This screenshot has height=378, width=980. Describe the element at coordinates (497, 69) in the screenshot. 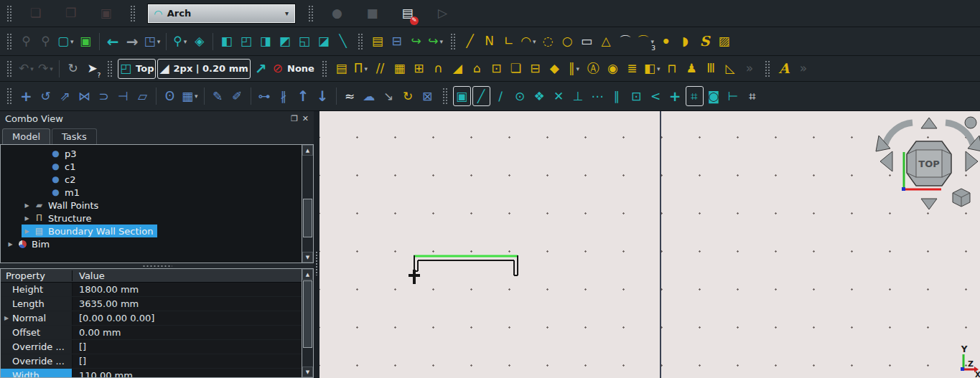

I see `level-tool: ⊡` at that location.